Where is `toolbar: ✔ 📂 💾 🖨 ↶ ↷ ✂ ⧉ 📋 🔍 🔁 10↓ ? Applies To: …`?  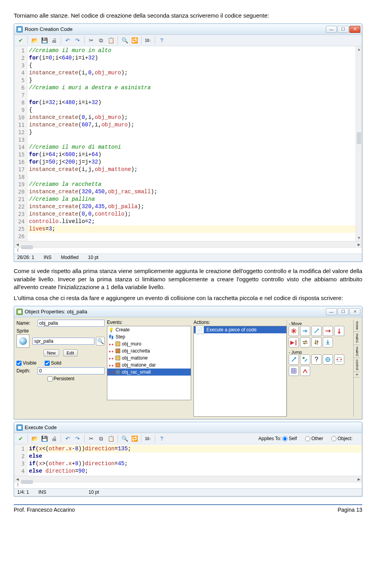 toolbar: ✔ 📂 💾 🖨 ↶ ↷ ✂ ⧉ 📋 🔍 🔁 10↓ ? Applies To: … is located at coordinates (188, 439).